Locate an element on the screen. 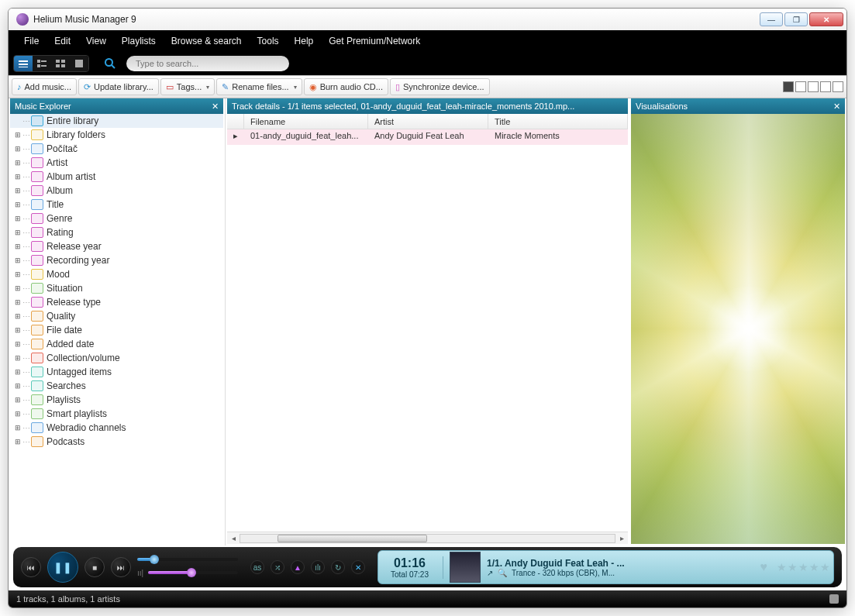  menu-file: File is located at coordinates (31, 41).